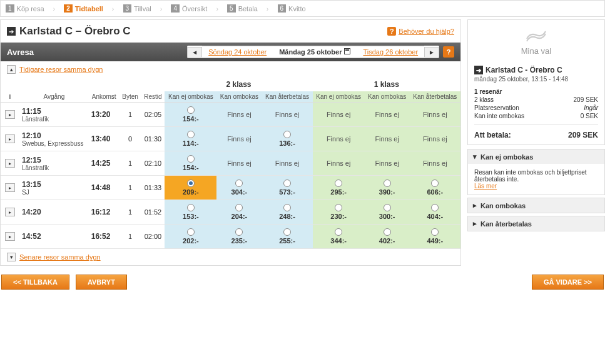 The width and height of the screenshot is (605, 364). I want to click on price-cell: 235:-, so click(239, 236).